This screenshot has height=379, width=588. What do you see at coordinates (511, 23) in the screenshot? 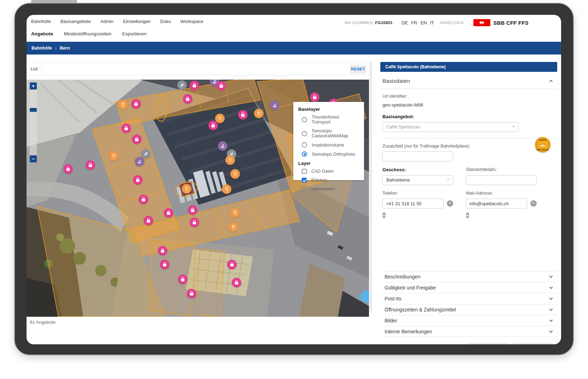
I see `sbb-logo-text: SBB CFF FFS` at bounding box center [511, 23].